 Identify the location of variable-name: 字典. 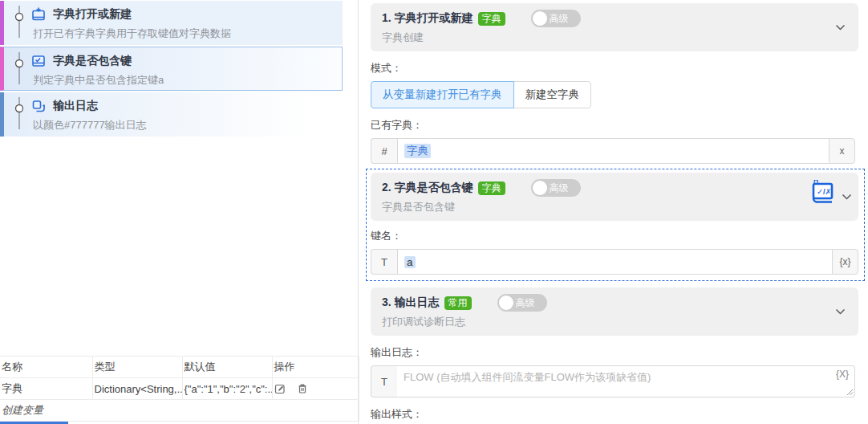
(47, 389).